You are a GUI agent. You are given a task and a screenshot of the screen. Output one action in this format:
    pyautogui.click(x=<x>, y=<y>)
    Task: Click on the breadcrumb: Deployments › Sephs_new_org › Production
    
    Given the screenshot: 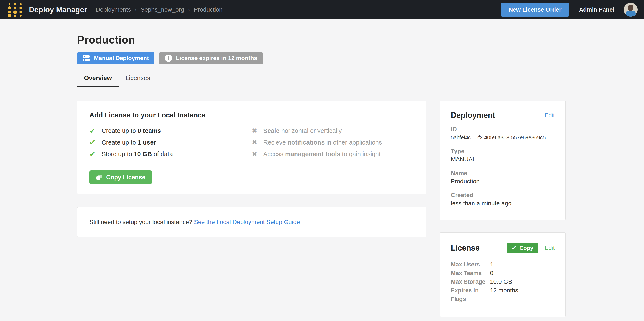 What is the action you would take?
    pyautogui.click(x=159, y=10)
    